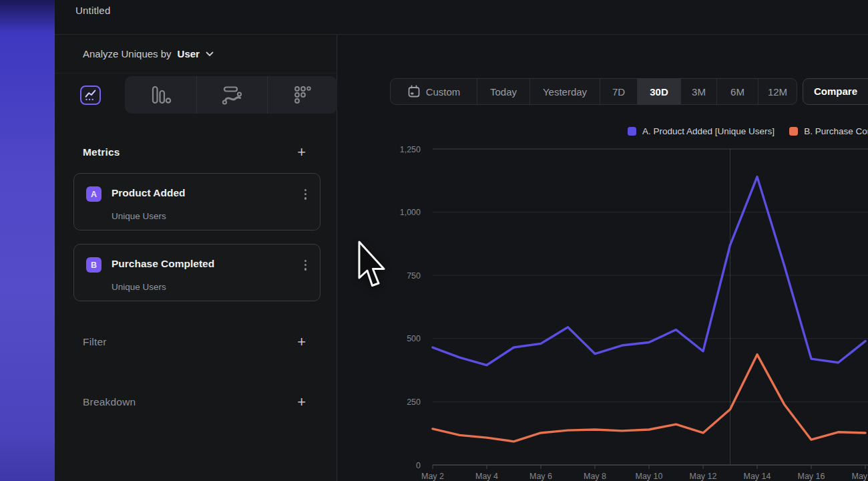  Describe the element at coordinates (27, 240) in the screenshot. I see `background-gradient` at that location.